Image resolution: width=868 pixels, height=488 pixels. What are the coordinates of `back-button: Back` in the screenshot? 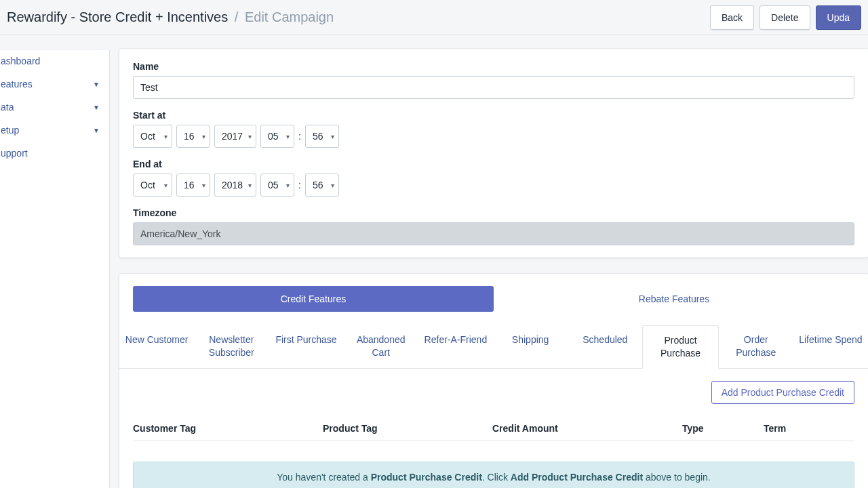 It's located at (732, 18).